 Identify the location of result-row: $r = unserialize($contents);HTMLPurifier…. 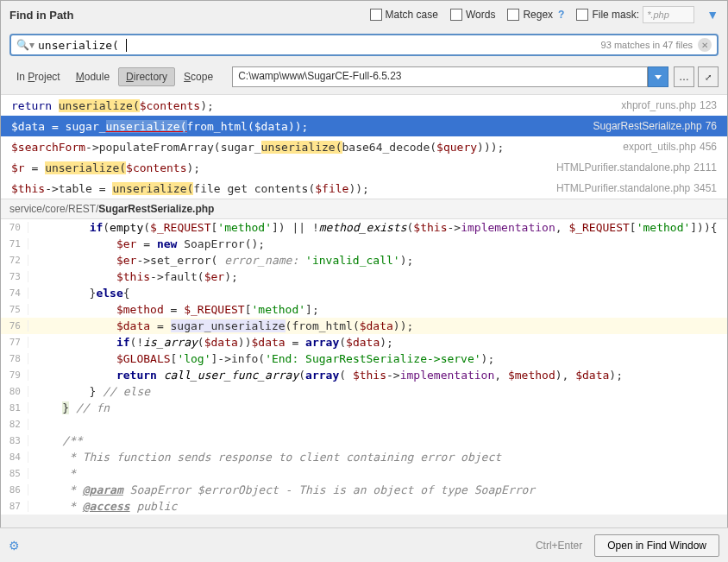
(364, 167).